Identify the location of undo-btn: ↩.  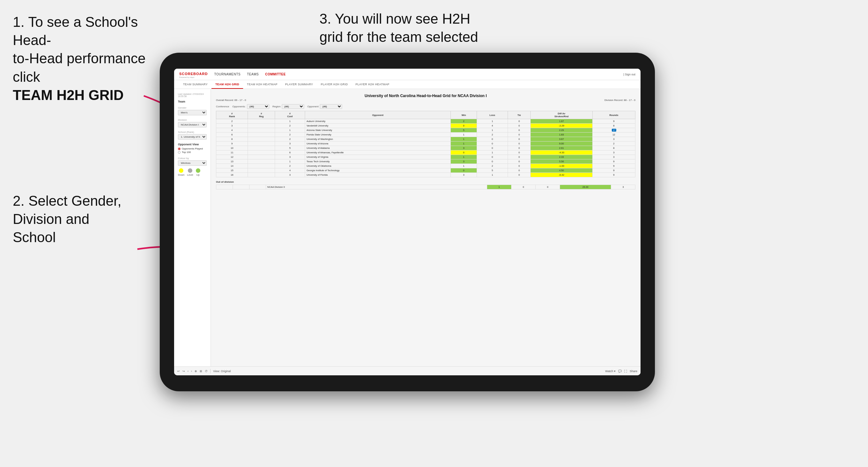
(179, 371).